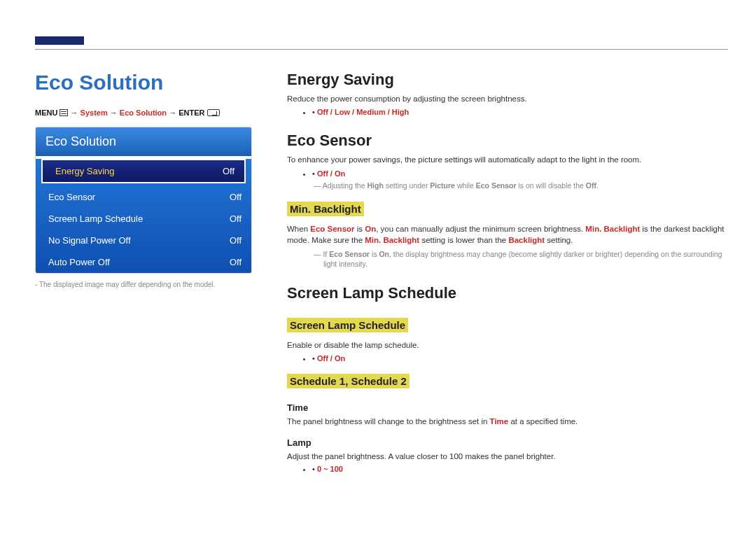  What do you see at coordinates (46, 113) in the screenshot?
I see `menu-label: MENU` at bounding box center [46, 113].